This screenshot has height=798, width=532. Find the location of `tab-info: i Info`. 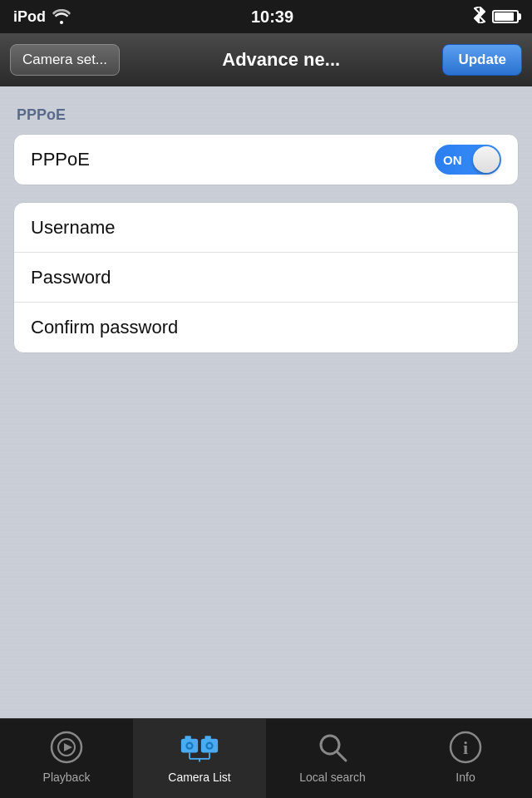

tab-info: i Info is located at coordinates (466, 758).